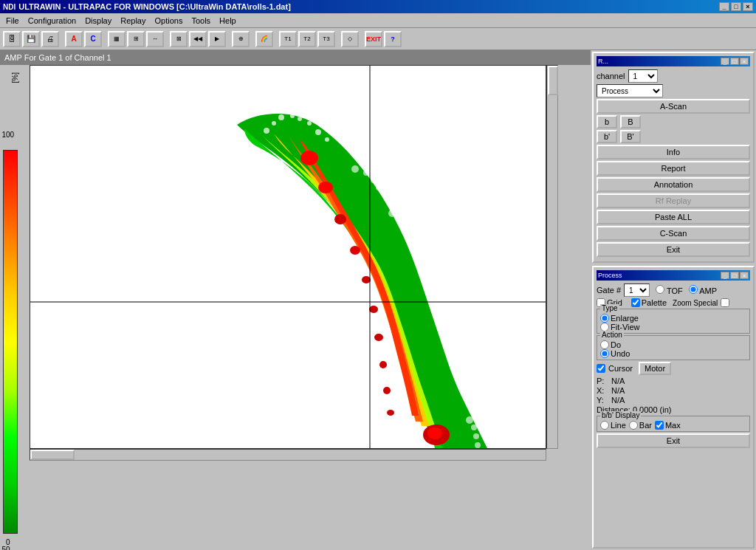 The height and width of the screenshot is (550, 756). What do you see at coordinates (74, 39) in the screenshot?
I see `toolbar-bold-btn: A` at bounding box center [74, 39].